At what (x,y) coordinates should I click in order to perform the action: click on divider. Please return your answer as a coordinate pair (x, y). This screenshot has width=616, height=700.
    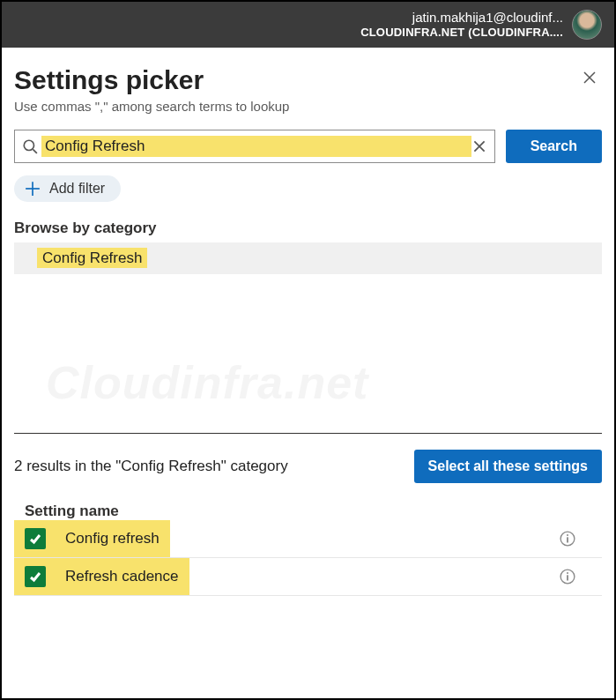
    Looking at the image, I should click on (308, 434).